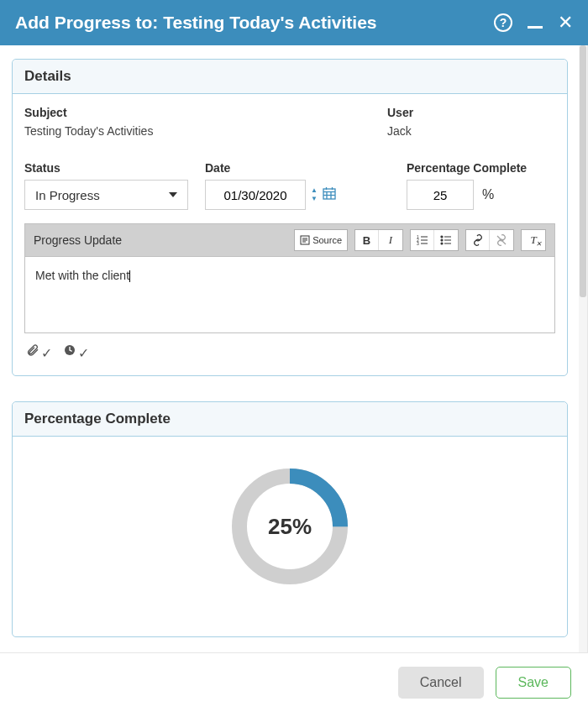  Describe the element at coordinates (480, 186) in the screenshot. I see `percentage-field: Percentage Complete %` at that location.